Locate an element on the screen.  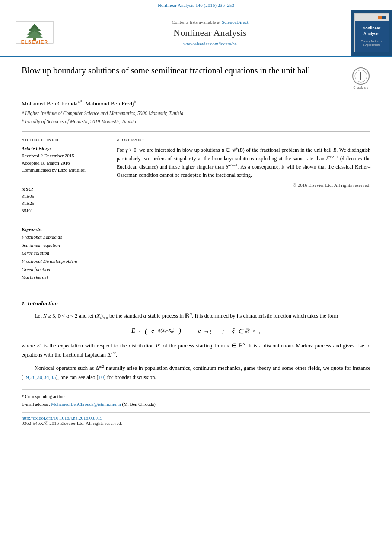
keyword-5: Green function is located at coordinates (61, 270).